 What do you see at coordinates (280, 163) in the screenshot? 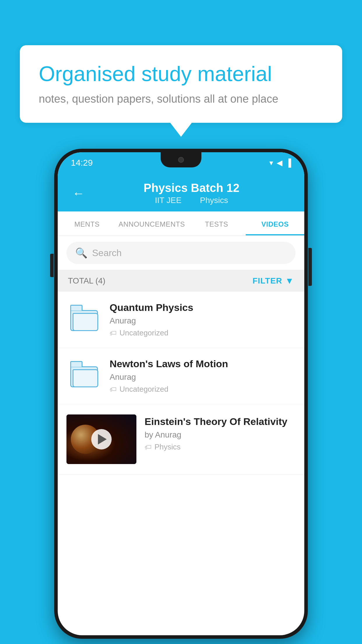
I see `signal-icon: ◀` at bounding box center [280, 163].